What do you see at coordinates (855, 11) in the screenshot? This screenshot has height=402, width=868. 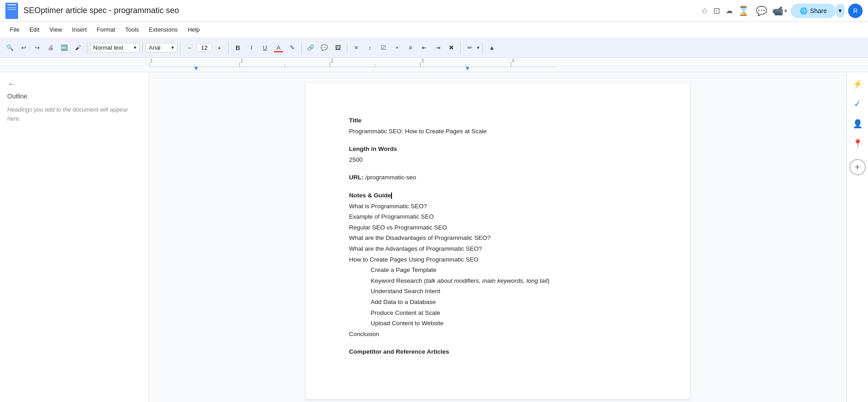 I see `user-avatar: R` at bounding box center [855, 11].